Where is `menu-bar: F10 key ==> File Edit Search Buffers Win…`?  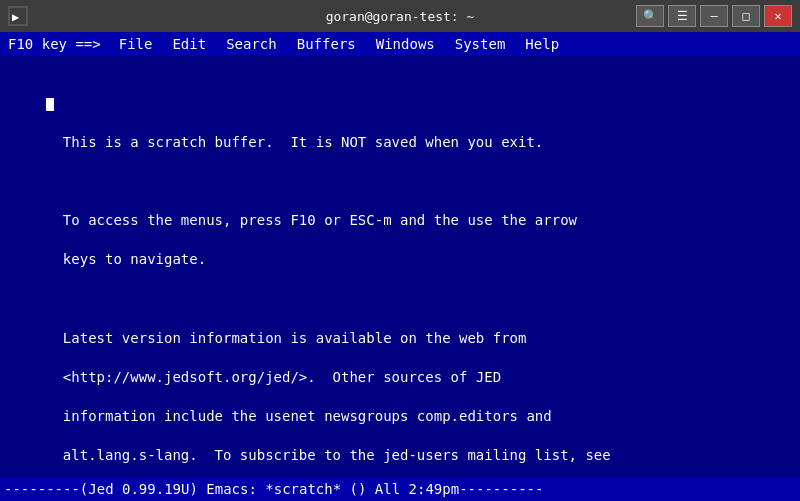 menu-bar: F10 key ==> File Edit Search Buffers Win… is located at coordinates (400, 44).